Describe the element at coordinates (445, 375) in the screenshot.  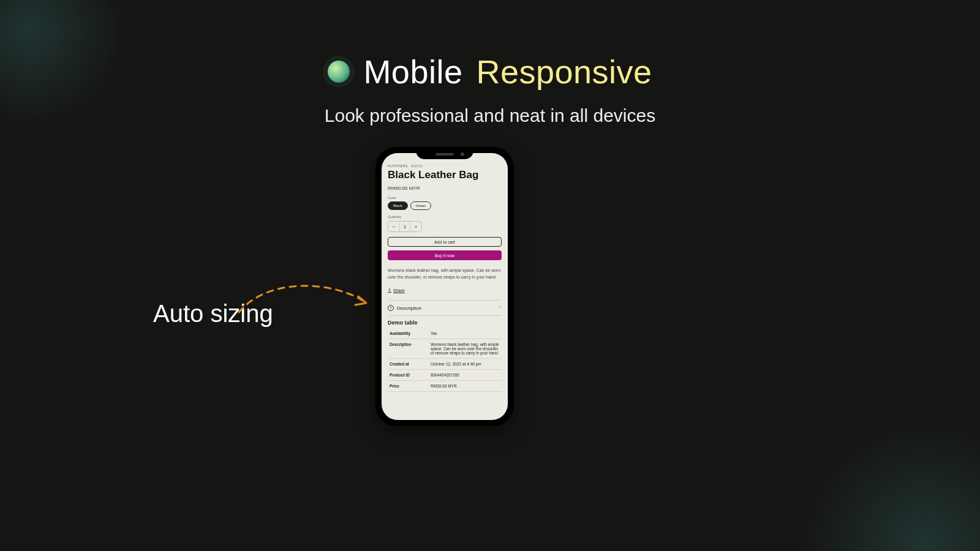
I see `table-row: Product ID8064454357285` at that location.